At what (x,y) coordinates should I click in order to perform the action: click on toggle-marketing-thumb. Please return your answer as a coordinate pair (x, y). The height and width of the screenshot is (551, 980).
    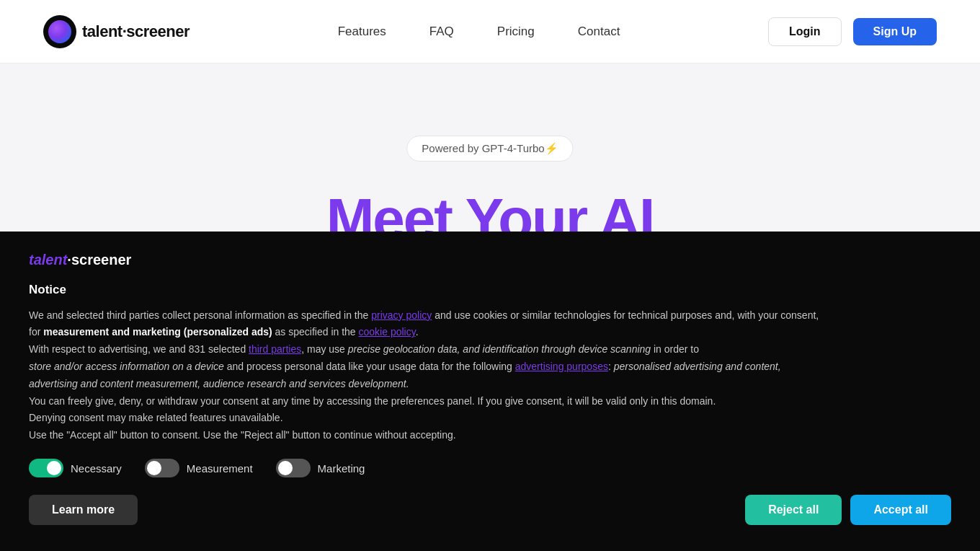
    Looking at the image, I should click on (285, 468).